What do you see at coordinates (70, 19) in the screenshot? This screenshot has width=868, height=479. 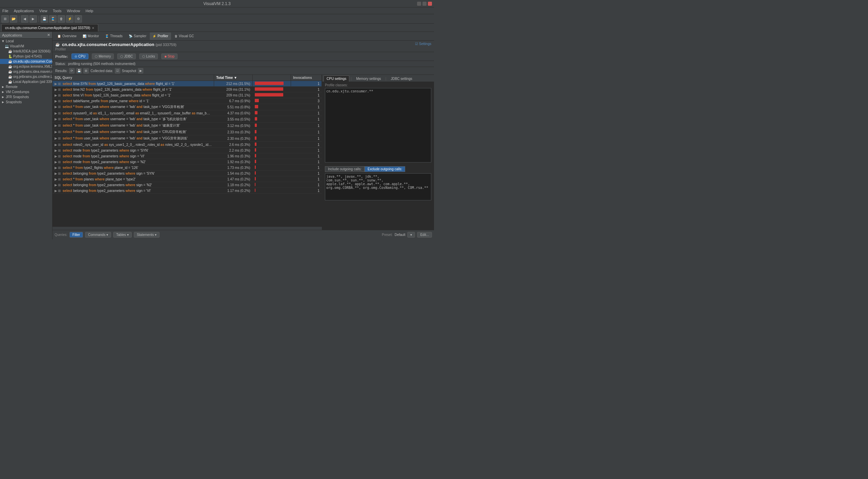 I see `profiler-button: ⚡` at bounding box center [70, 19].